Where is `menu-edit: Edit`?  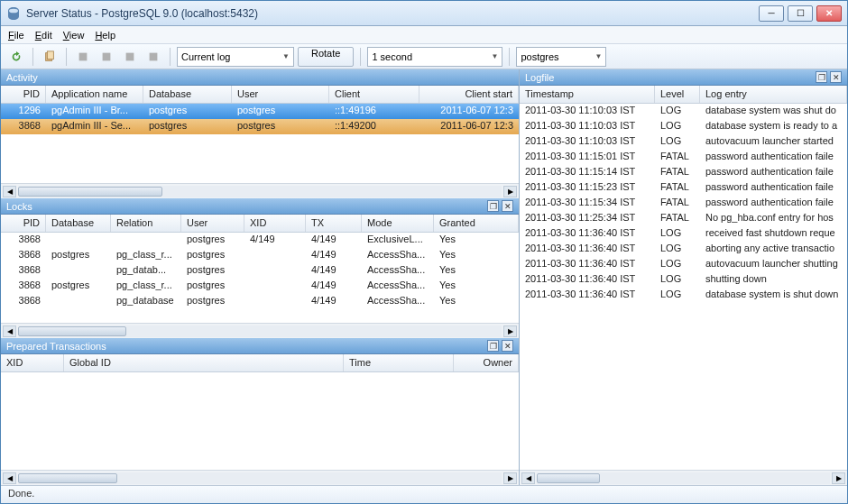
menu-edit: Edit is located at coordinates (43, 35).